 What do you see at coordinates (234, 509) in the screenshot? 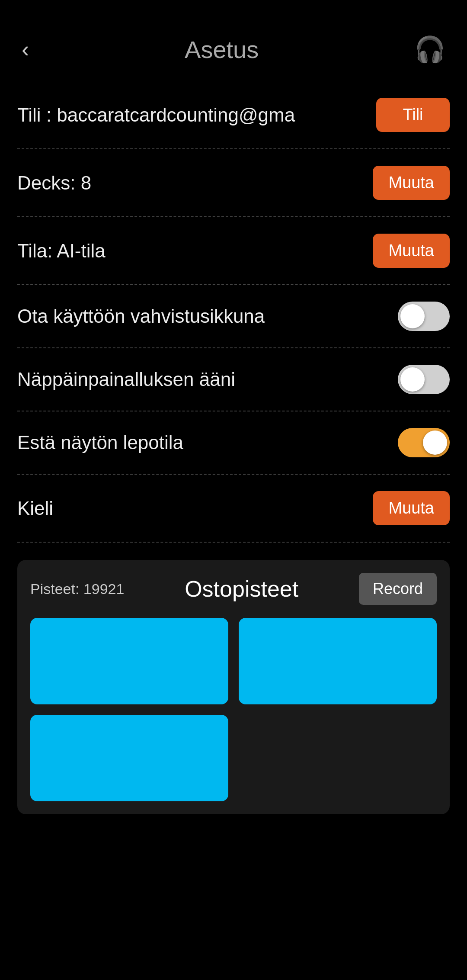
I see `language-row: Kieli Muuta` at bounding box center [234, 509].